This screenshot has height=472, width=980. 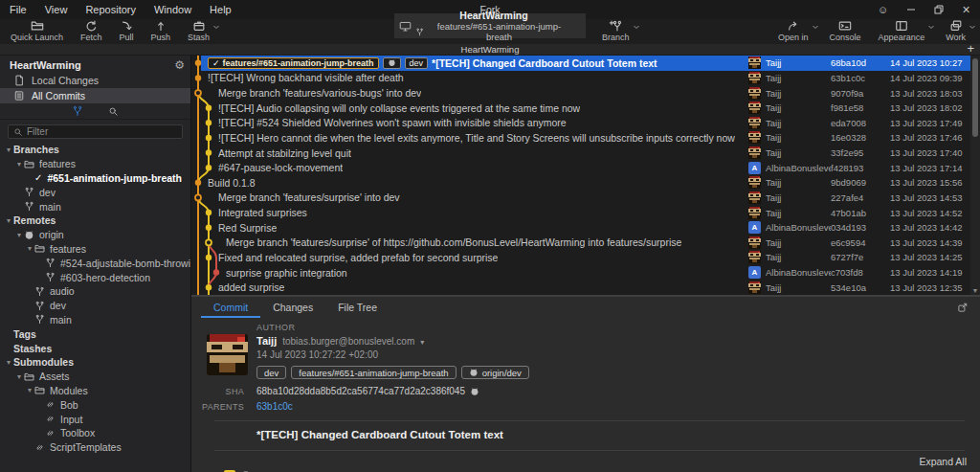 I want to click on commit-row: Fixed and relocated surprise, added pref…, so click(x=581, y=258).